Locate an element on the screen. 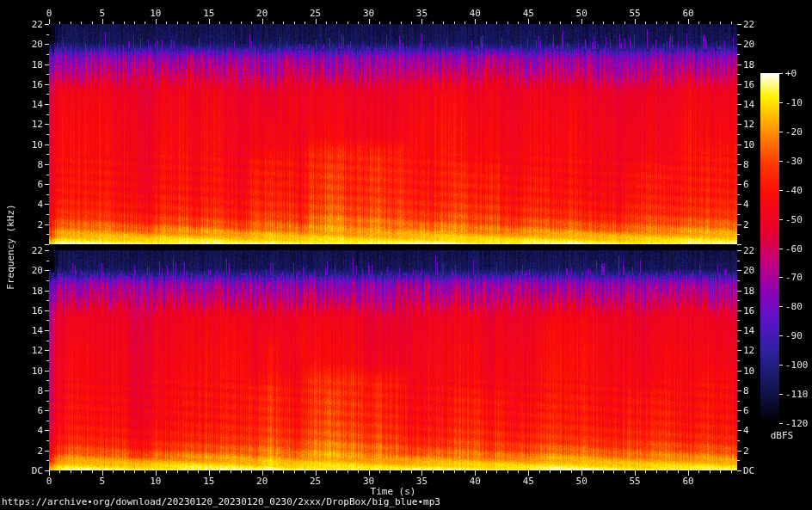  tick-label: 45 is located at coordinates (528, 482).